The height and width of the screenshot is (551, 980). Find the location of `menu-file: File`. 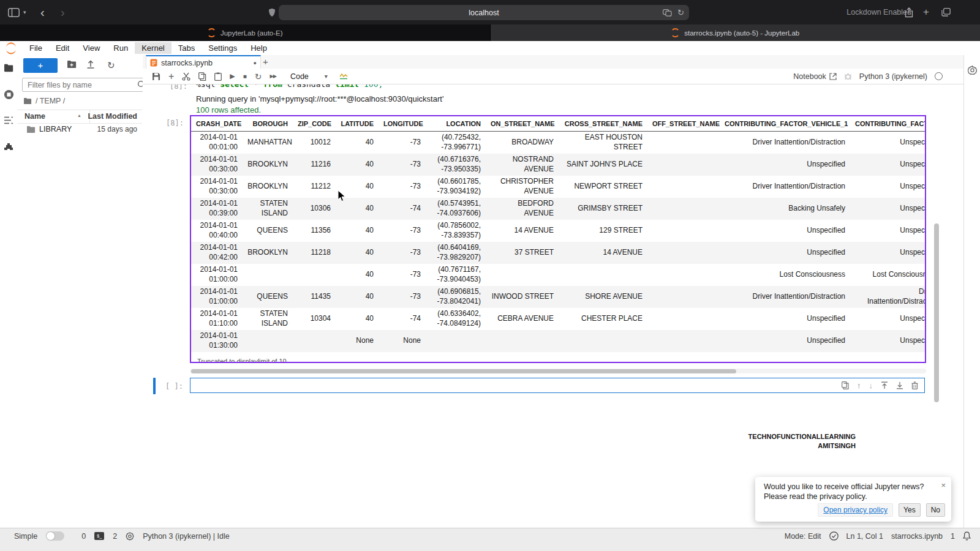

menu-file: File is located at coordinates (36, 48).